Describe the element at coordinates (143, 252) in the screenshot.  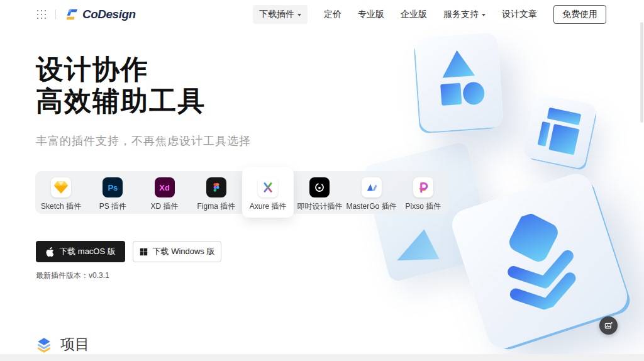
I see `windows-icon` at that location.